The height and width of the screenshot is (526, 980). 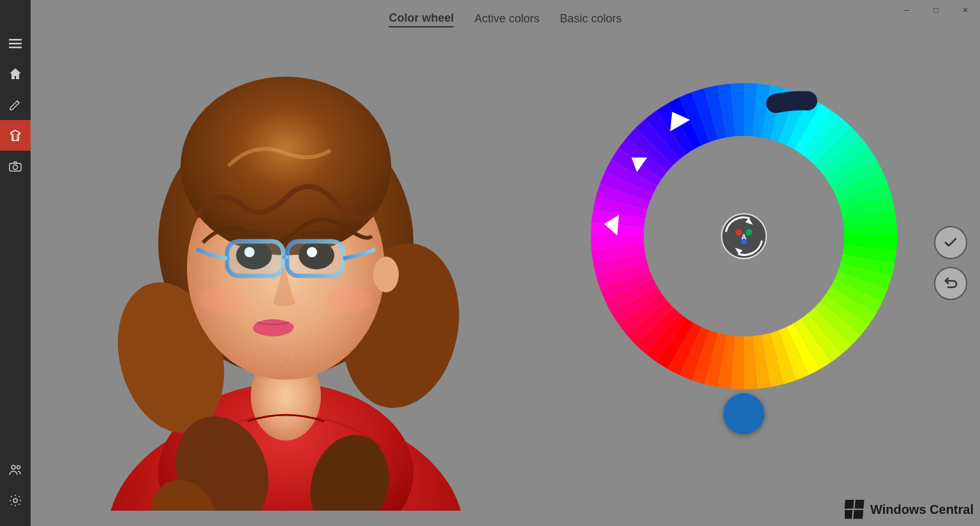 What do you see at coordinates (744, 236) in the screenshot?
I see `wheel-center-icon: A` at bounding box center [744, 236].